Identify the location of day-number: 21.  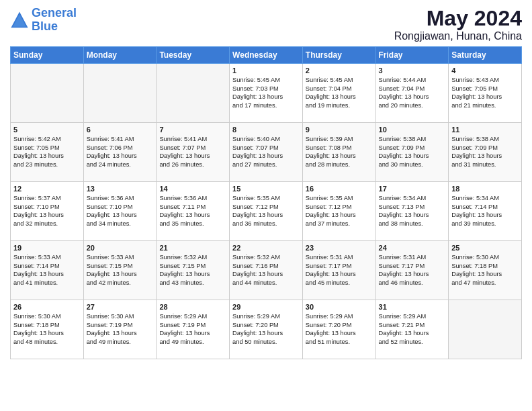
(193, 248).